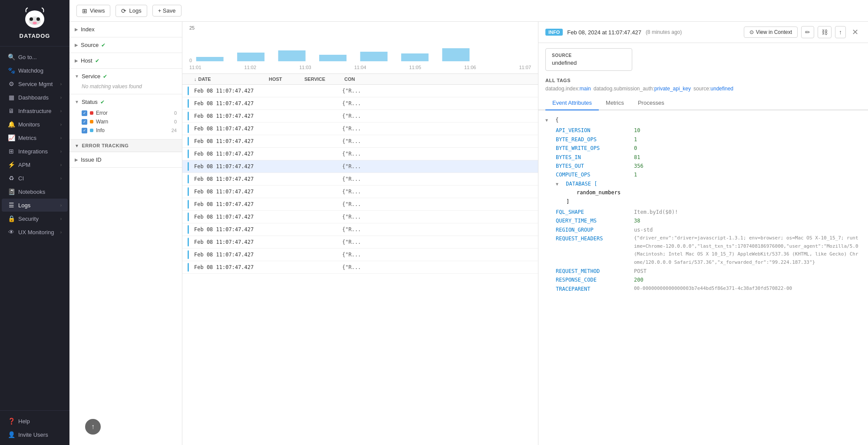  What do you see at coordinates (360, 79) in the screenshot?
I see `log-table-header: ↓ DATE HOST SERVICE CON` at bounding box center [360, 79].